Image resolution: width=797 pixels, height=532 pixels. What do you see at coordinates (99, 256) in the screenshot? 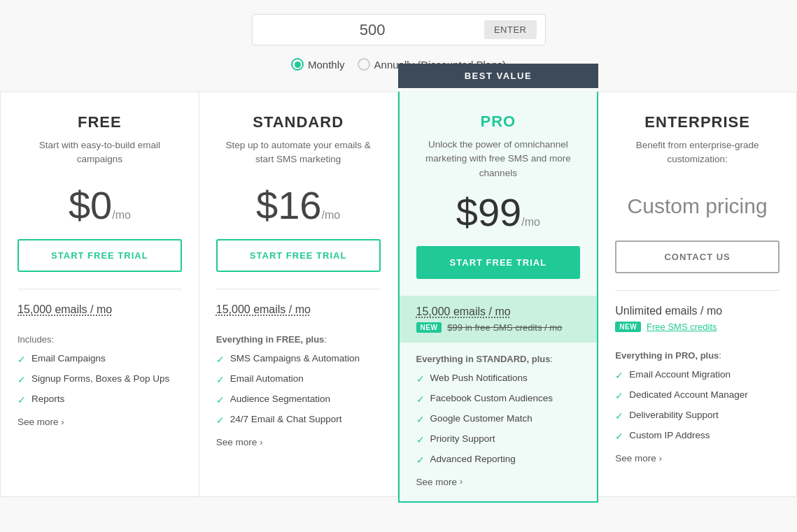
I see `free-cta-button: START FREE TRIAL` at bounding box center [99, 256].